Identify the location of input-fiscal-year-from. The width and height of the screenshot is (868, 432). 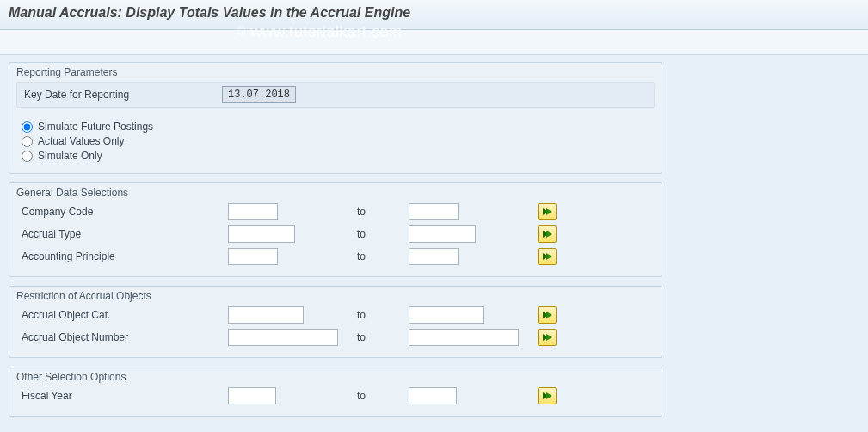
(252, 396).